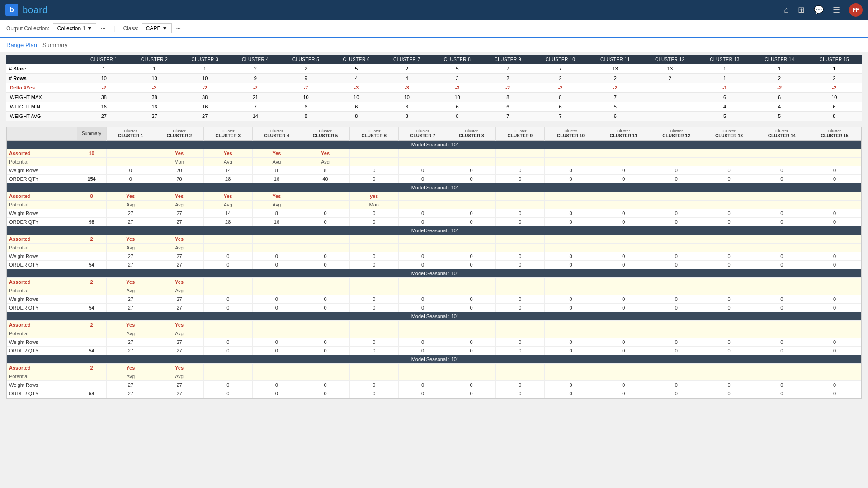 The image size is (868, 488). What do you see at coordinates (55, 45) in the screenshot?
I see `breadcrumb-current: Summary` at bounding box center [55, 45].